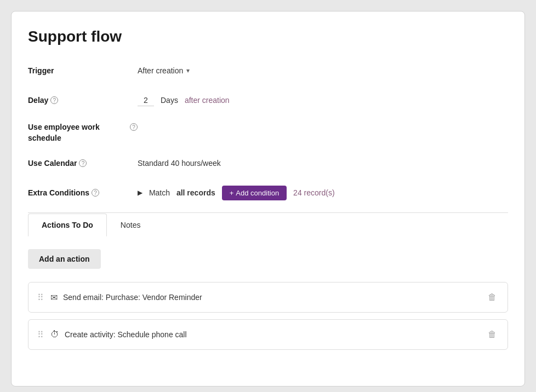 This screenshot has width=536, height=392. Describe the element at coordinates (323, 101) in the screenshot. I see `delay-value: Days after creation` at that location.